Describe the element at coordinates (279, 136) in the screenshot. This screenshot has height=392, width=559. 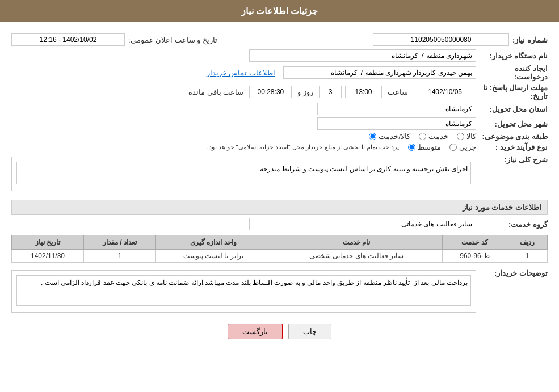
I see `category-row: طبقه بندی موضوعی: کالا خدمت کالا/خدمت` at that location.